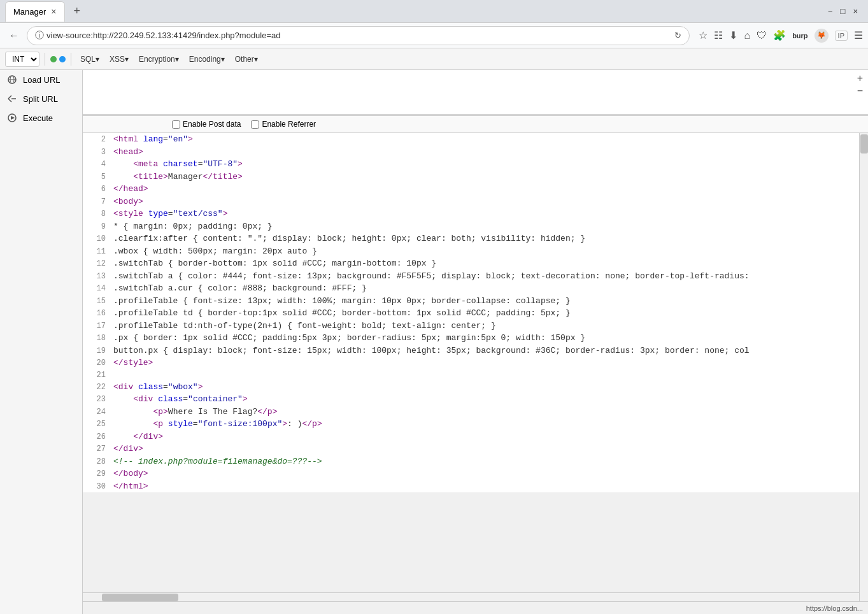 This screenshot has width=868, height=614. I want to click on code-line: 4 <meta charset="UTF-8">, so click(471, 164).